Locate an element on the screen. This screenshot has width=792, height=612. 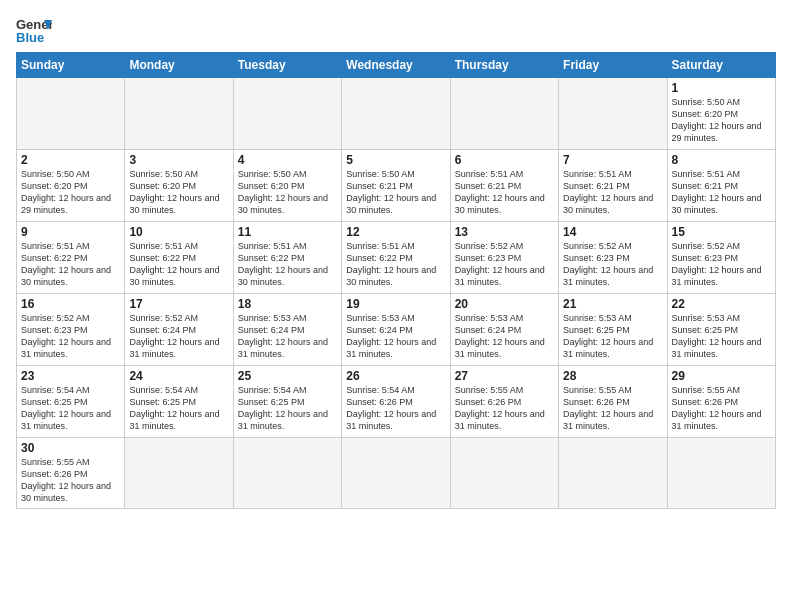
day-number: 15 is located at coordinates (722, 232).